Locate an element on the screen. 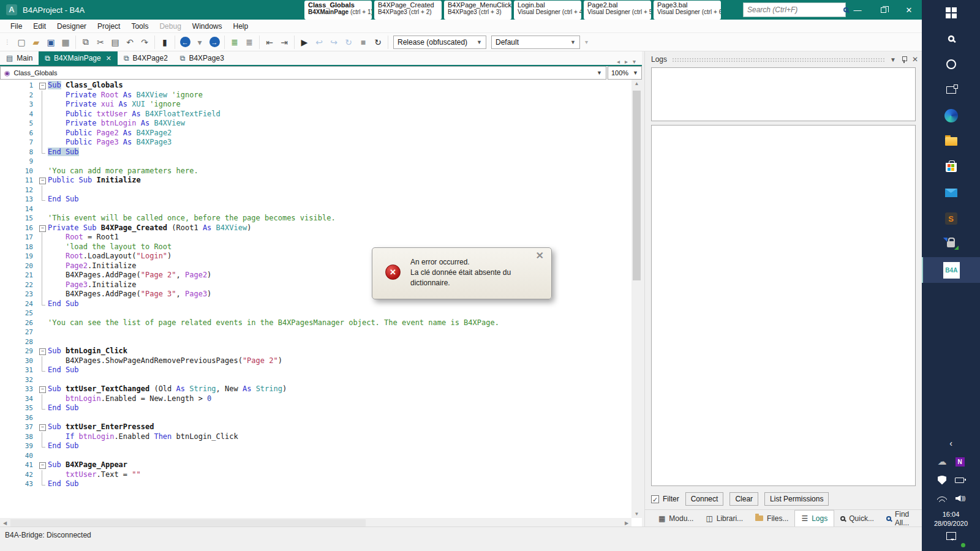 The height and width of the screenshot is (551, 980). clean-rebuild-icon: ↻ is located at coordinates (378, 42).